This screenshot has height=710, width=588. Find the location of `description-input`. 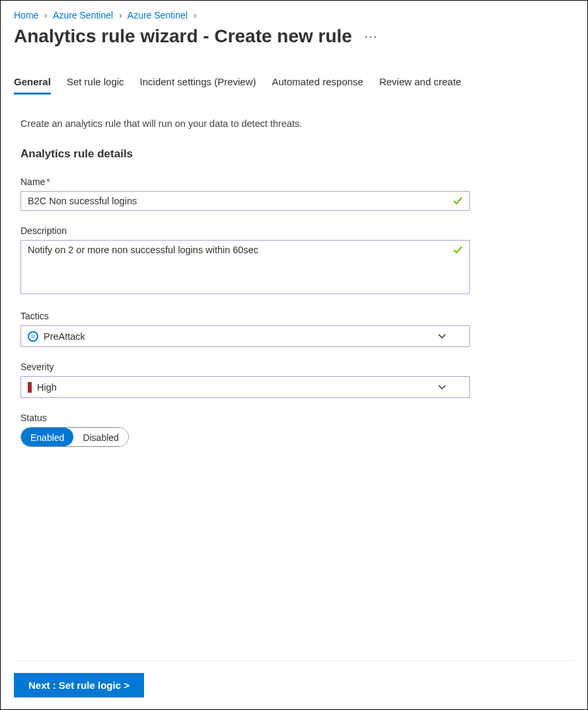

description-input is located at coordinates (245, 267).